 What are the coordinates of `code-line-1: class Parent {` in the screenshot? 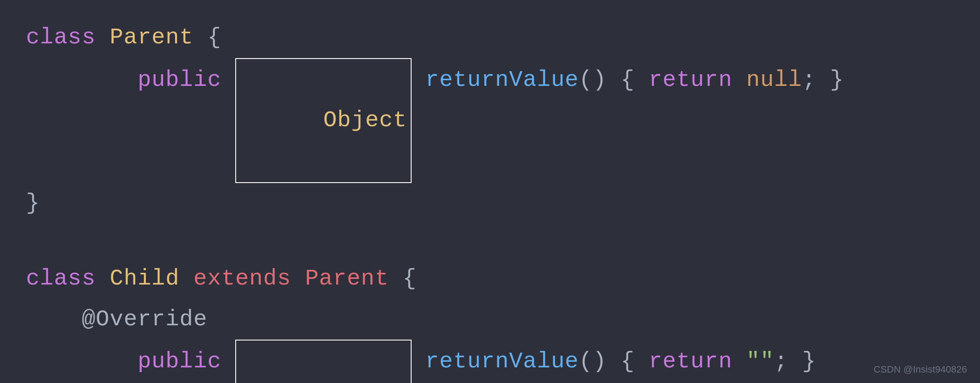 It's located at (490, 38).